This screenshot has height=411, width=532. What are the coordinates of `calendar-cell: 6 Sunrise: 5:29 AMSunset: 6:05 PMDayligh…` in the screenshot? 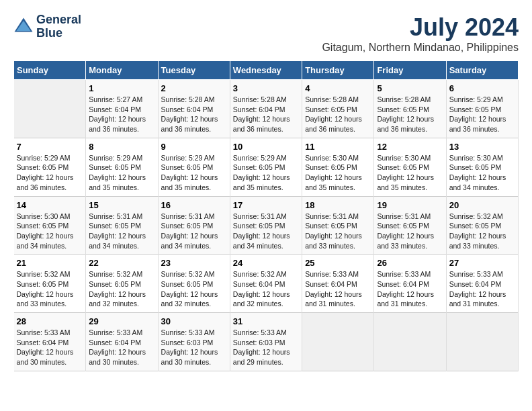 It's located at (482, 109).